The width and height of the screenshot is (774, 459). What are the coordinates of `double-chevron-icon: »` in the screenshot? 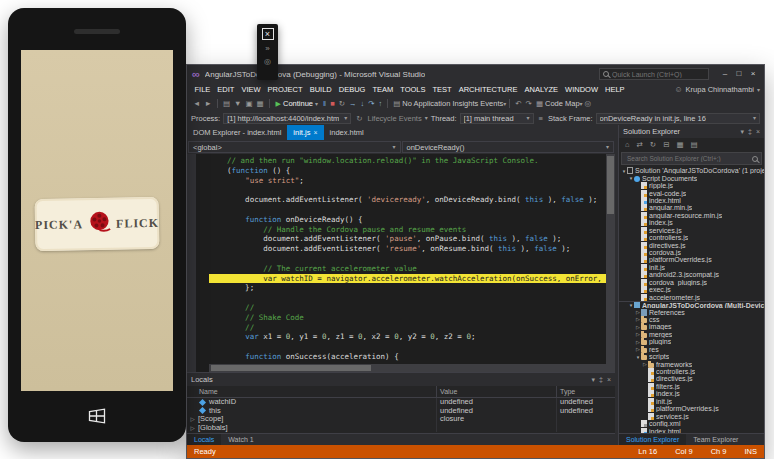 It's located at (267, 49).